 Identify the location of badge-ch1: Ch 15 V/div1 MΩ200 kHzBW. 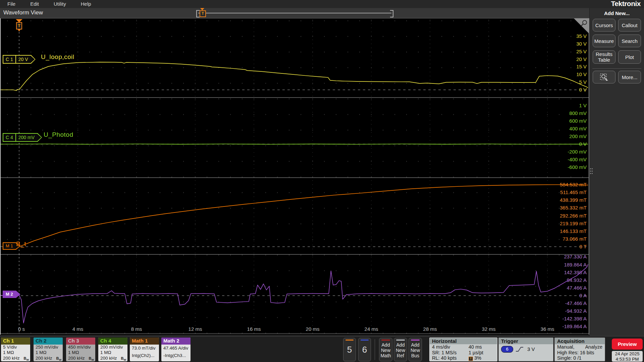
(15, 349).